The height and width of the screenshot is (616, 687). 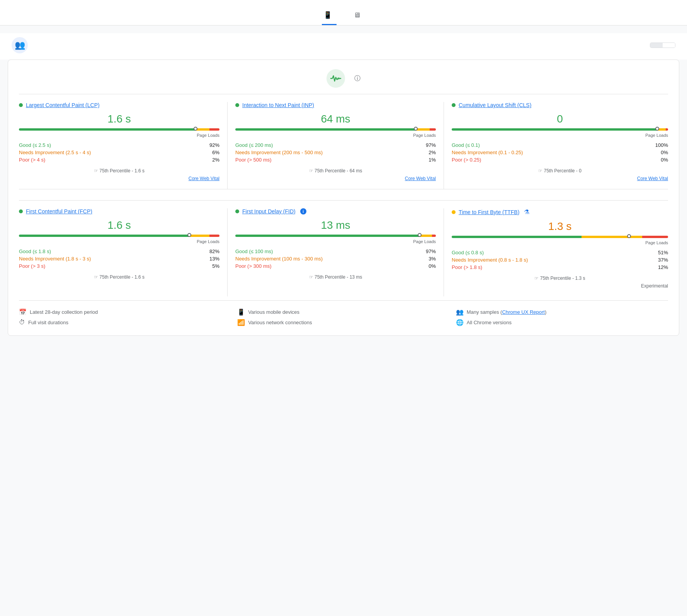 What do you see at coordinates (329, 15) in the screenshot?
I see `tab-mobile: 📱` at bounding box center [329, 15].